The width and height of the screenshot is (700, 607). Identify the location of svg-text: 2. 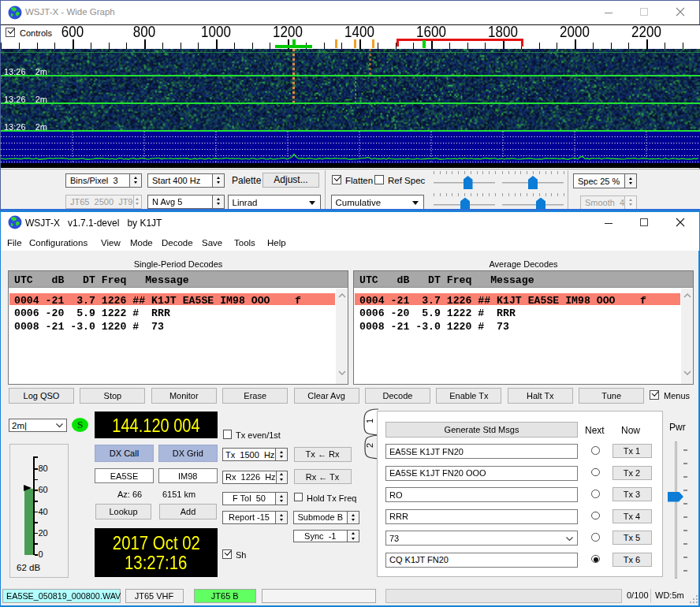
(370, 445).